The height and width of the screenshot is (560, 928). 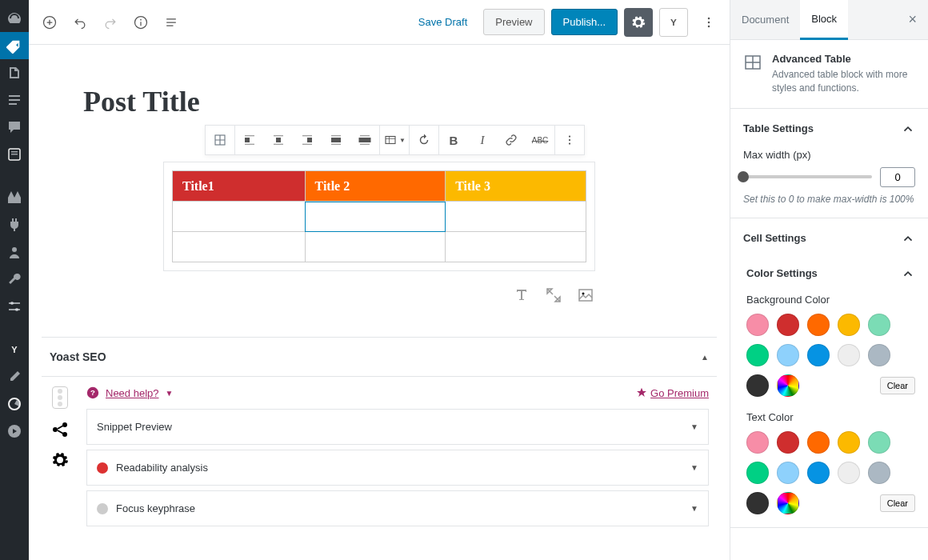 What do you see at coordinates (14, 100) in the screenshot?
I see `admin-menu-pages` at bounding box center [14, 100].